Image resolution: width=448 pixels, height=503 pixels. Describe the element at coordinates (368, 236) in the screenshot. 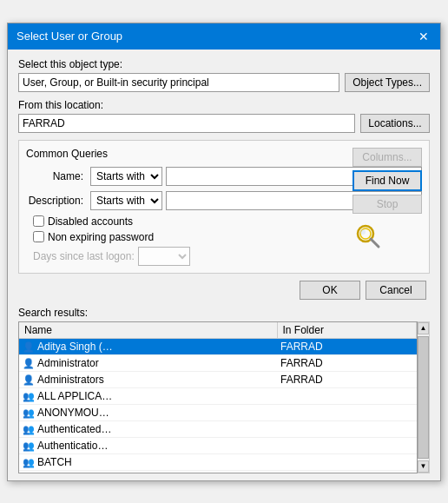

I see `search-icon-button` at that location.